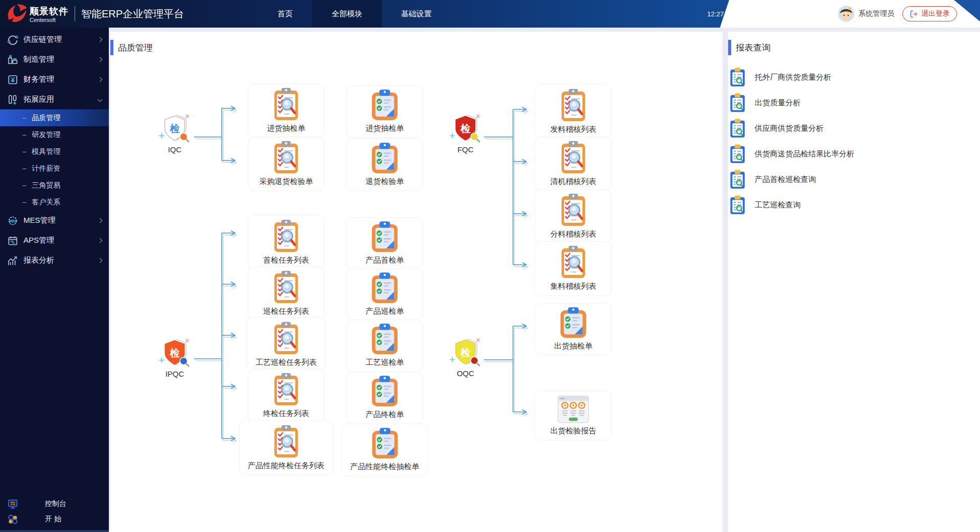 This screenshot has height=532, width=980. Describe the element at coordinates (54, 240) in the screenshot. I see `sidebar-item-5: APS管理` at that location.